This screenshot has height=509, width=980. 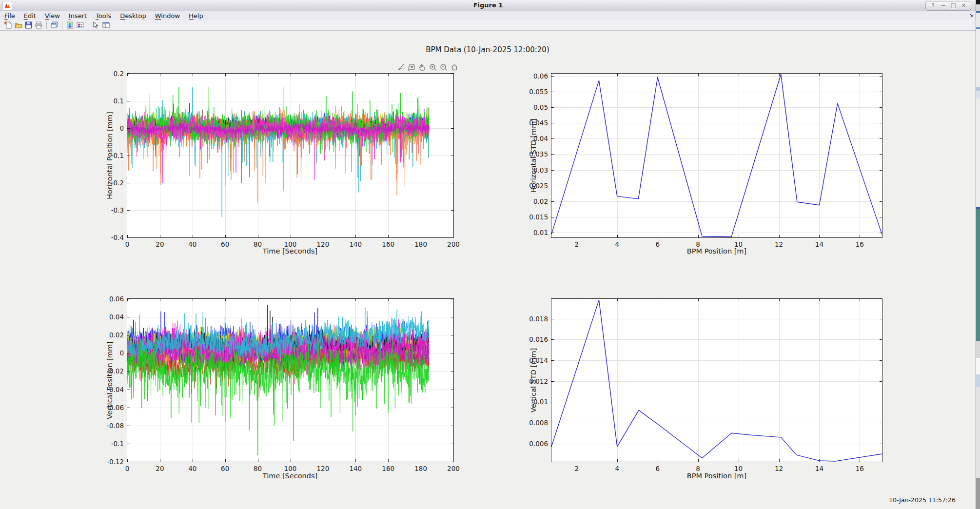 I want to click on menu-help: Help, so click(x=196, y=16).